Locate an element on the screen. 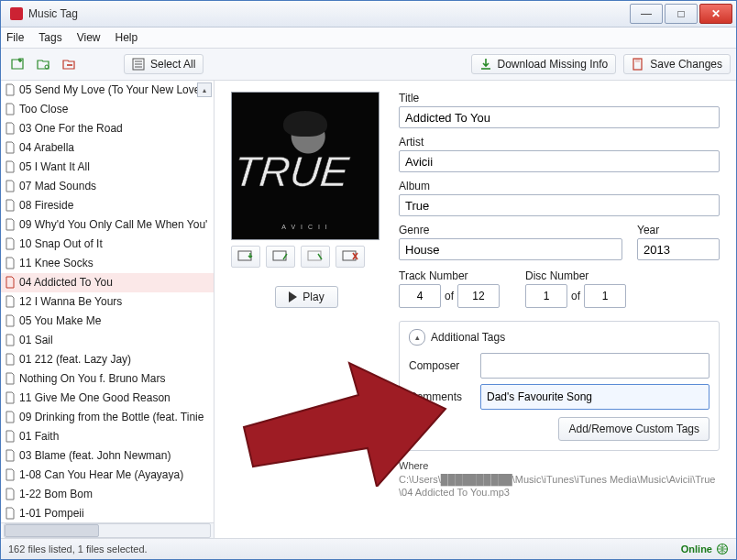 The height and width of the screenshot is (560, 737). add-folder-icon is located at coordinates (43, 64).